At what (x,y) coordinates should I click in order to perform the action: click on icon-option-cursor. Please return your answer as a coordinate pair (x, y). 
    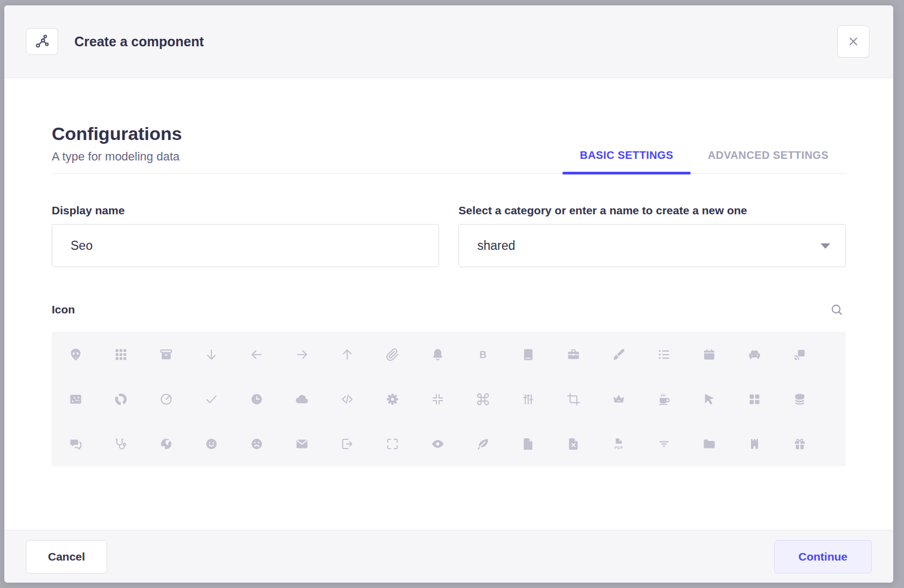
    Looking at the image, I should click on (709, 400).